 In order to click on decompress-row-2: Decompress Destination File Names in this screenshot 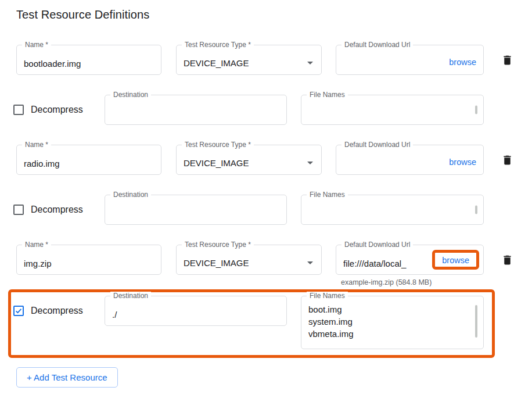, I will do `click(273, 210)`.